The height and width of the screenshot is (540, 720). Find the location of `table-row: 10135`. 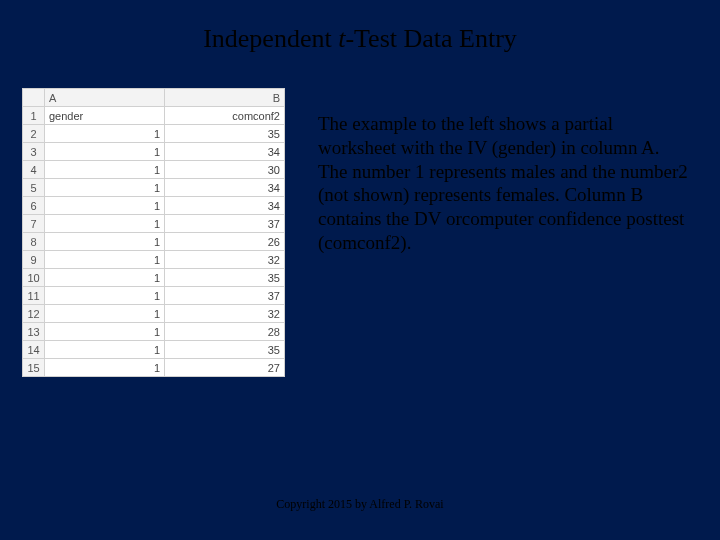

table-row: 10135 is located at coordinates (154, 278).